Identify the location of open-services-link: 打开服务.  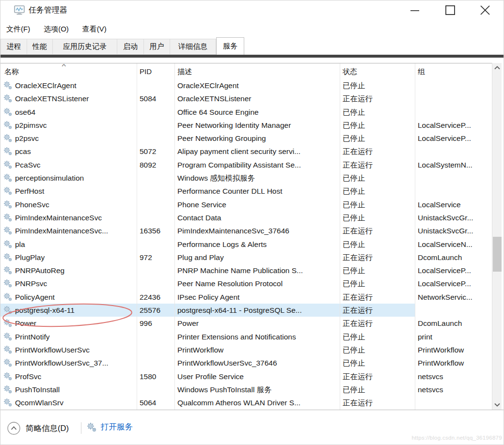
(110, 427).